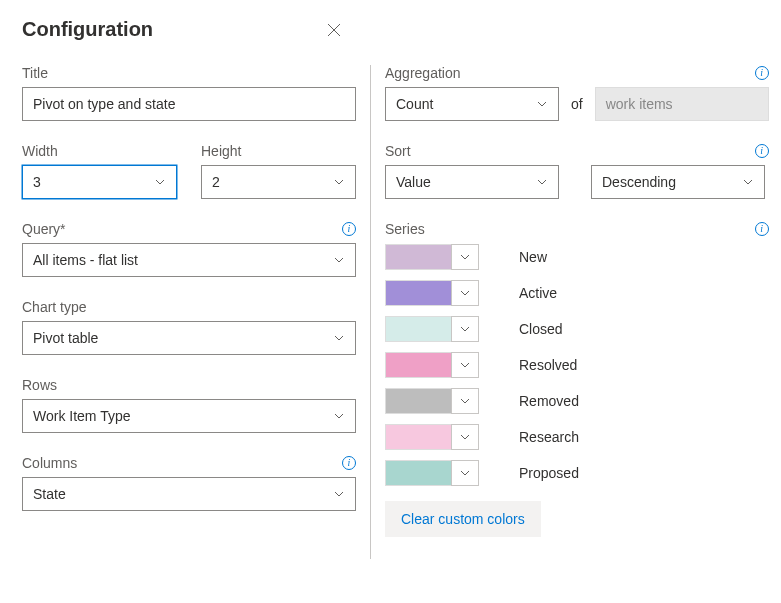 This screenshot has height=603, width=781. I want to click on charttype-value: Pivot table, so click(66, 338).